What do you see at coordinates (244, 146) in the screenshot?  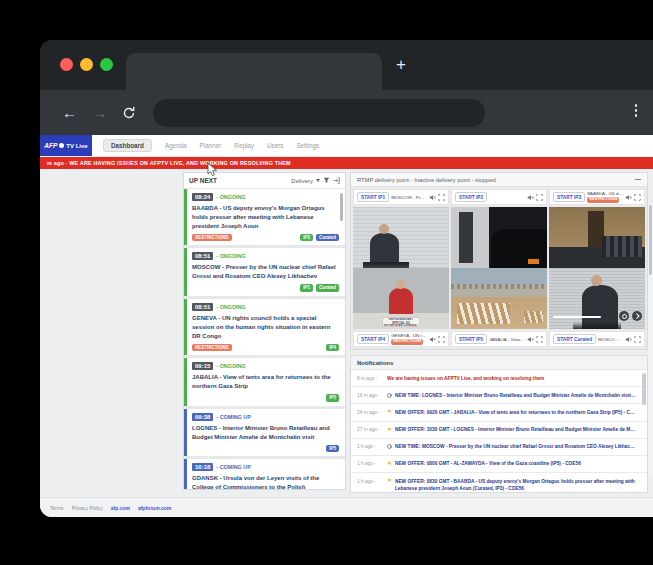 I see `nav-tab: Replay` at bounding box center [244, 146].